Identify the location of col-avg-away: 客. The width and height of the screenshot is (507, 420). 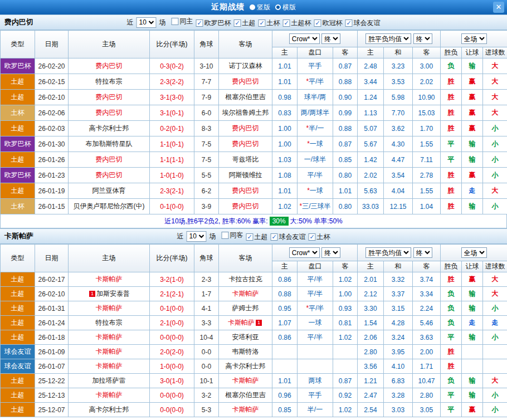
(427, 267).